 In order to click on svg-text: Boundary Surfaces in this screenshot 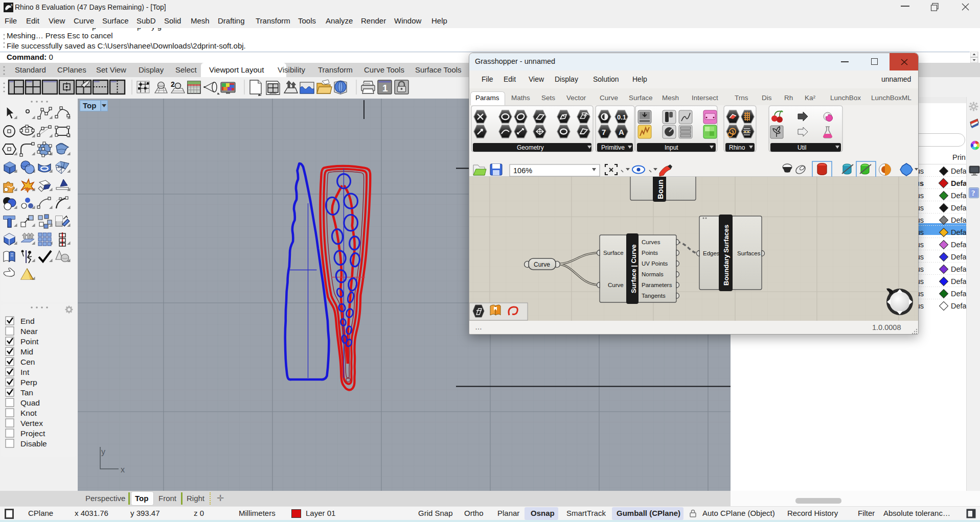, I will do `click(726, 255)`.